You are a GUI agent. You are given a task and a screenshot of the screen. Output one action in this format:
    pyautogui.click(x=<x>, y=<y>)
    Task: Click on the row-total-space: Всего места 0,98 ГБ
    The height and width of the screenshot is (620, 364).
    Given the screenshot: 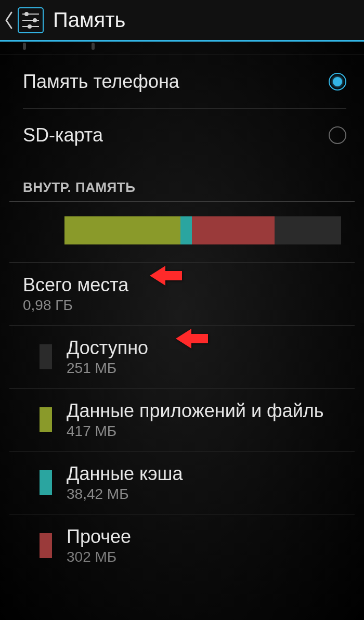 What is the action you would take?
    pyautogui.click(x=182, y=294)
    